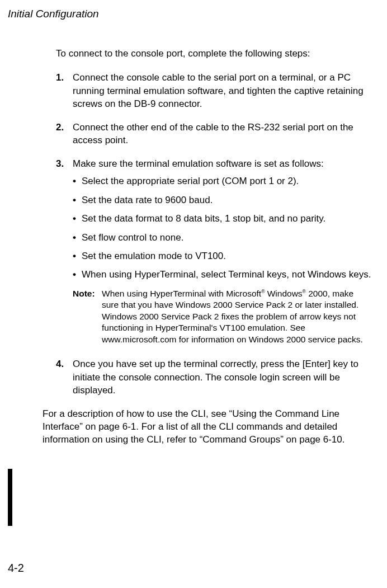 This screenshot has height=588, width=387. What do you see at coordinates (283, 293) in the screenshot?
I see `note-text-mid1: Windows` at bounding box center [283, 293].